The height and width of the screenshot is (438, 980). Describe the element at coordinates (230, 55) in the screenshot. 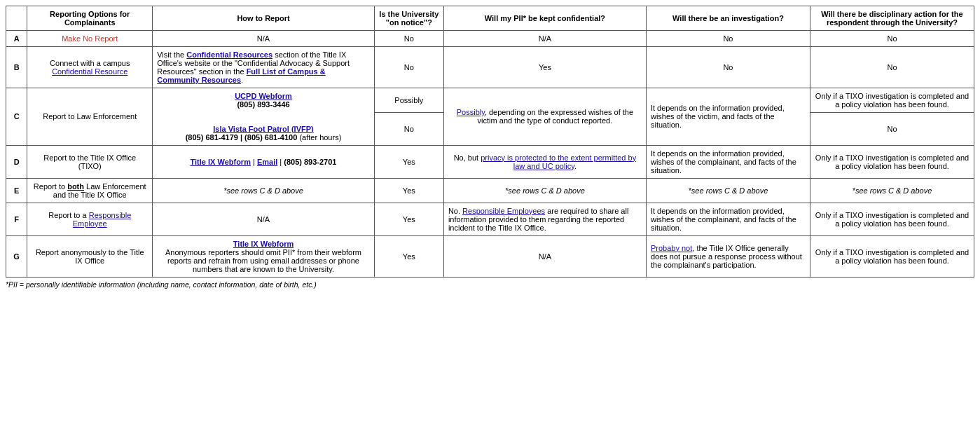

I see `row-b-confidential-resources-link: Confidential Resources` at that location.